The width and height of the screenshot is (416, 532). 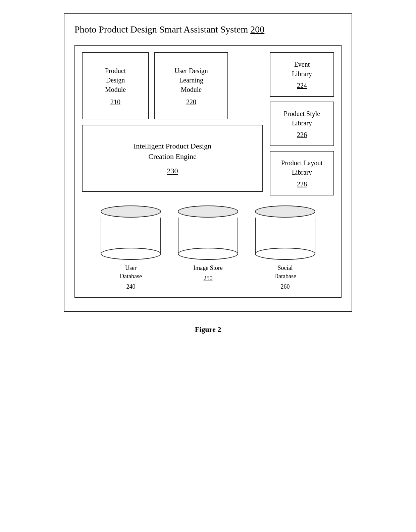 I want to click on user-design-label: User DesignLearningModule, so click(x=191, y=80).